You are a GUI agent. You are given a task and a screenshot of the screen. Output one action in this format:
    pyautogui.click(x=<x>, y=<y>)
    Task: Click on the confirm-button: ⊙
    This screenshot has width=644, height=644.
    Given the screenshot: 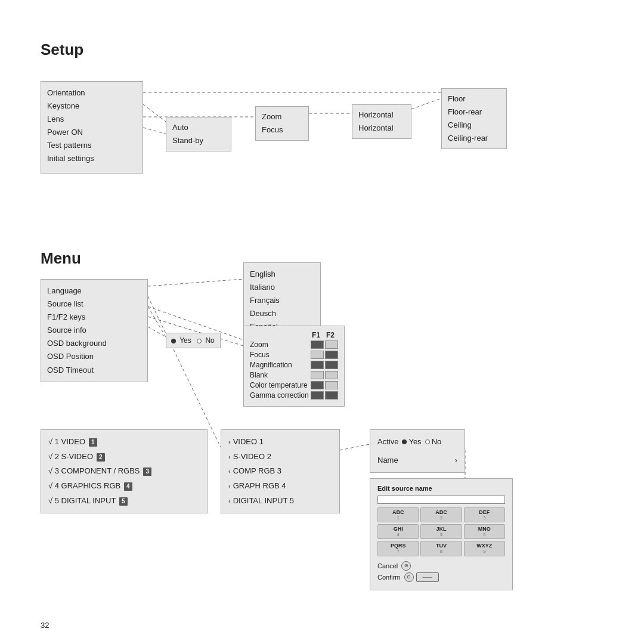 What is the action you would take?
    pyautogui.click(x=409, y=577)
    